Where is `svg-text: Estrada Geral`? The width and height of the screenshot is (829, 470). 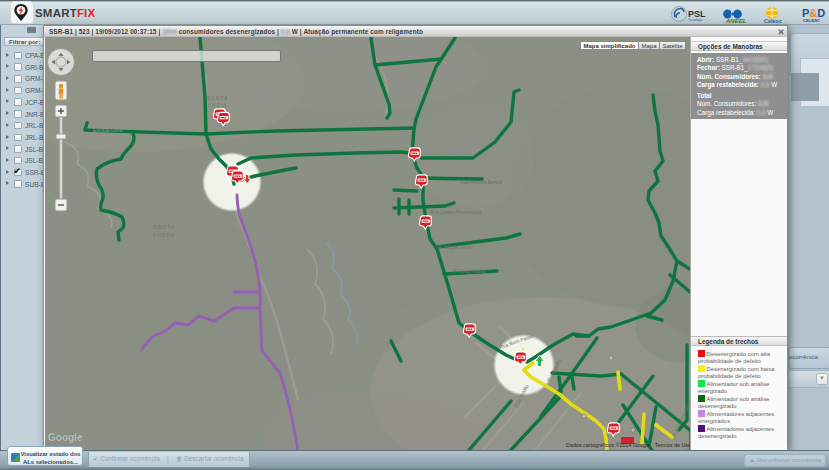
svg-text: Estrada Geral is located at coordinates (108, 130).